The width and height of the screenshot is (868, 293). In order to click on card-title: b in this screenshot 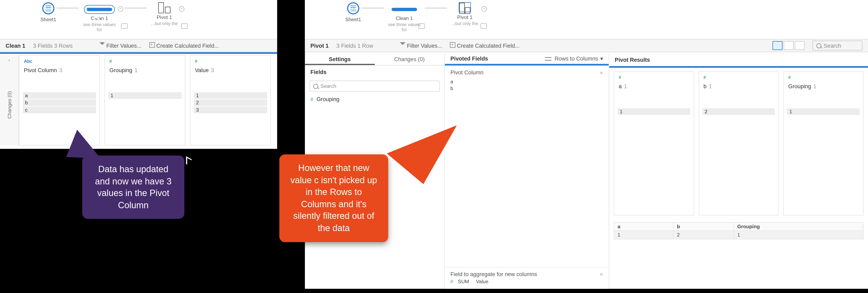, I will do `click(705, 86)`.